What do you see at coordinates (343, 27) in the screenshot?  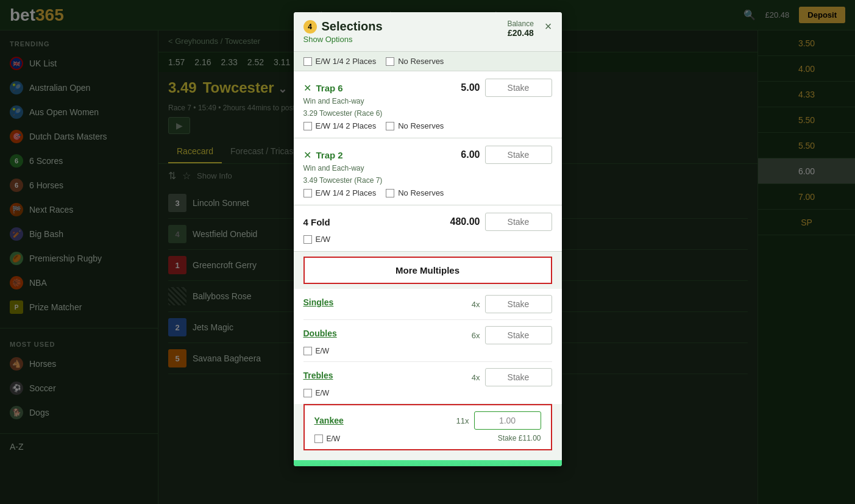 I see `betslip-title-row: 4 Selections` at bounding box center [343, 27].